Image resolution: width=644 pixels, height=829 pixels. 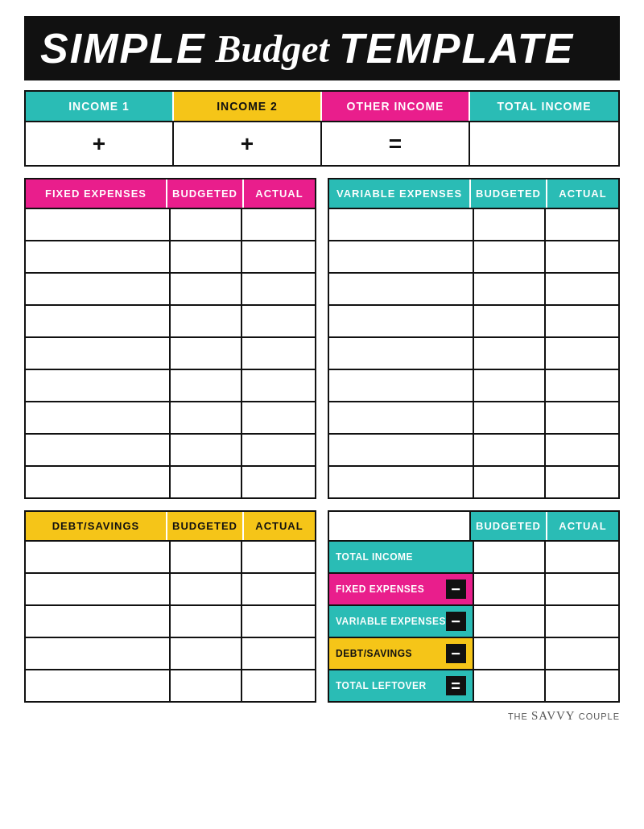 What do you see at coordinates (456, 654) in the screenshot?
I see `minus-icon-debt: −` at bounding box center [456, 654].